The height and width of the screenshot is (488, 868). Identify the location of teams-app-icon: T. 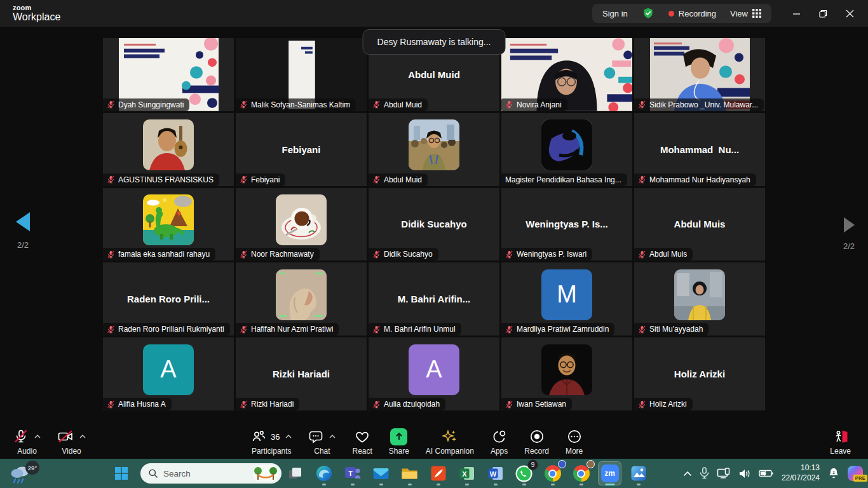
(352, 473).